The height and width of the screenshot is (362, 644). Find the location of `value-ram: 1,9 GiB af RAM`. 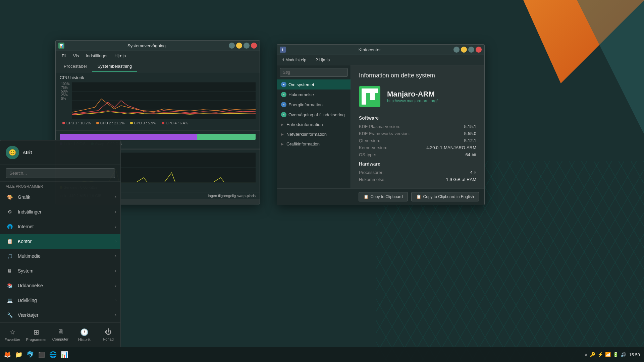

value-ram: 1,9 GiB af RAM is located at coordinates (461, 180).